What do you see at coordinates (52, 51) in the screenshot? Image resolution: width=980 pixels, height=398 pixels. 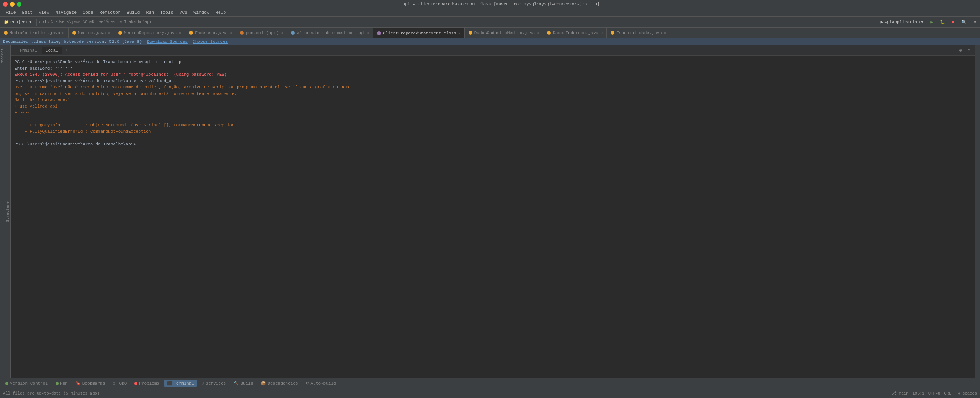 I see `local-tab: Local` at bounding box center [52, 51].